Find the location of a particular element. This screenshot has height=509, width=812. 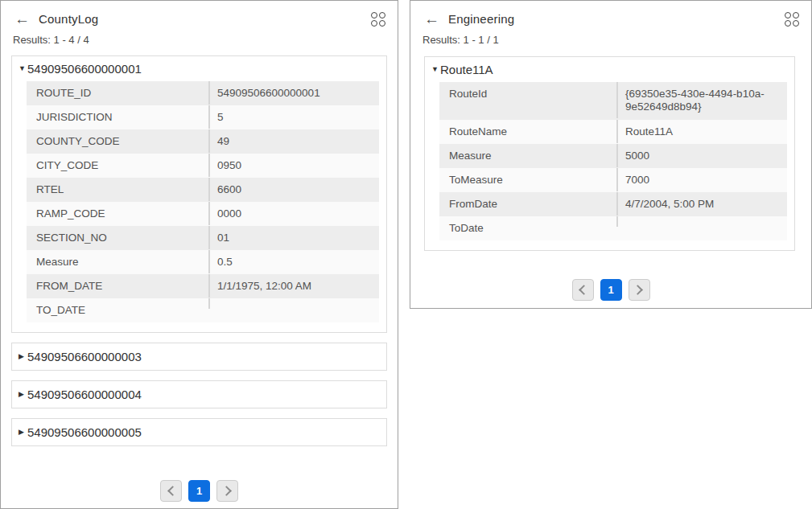

table-row: ROUTE_ID54909506600000001 is located at coordinates (203, 93).